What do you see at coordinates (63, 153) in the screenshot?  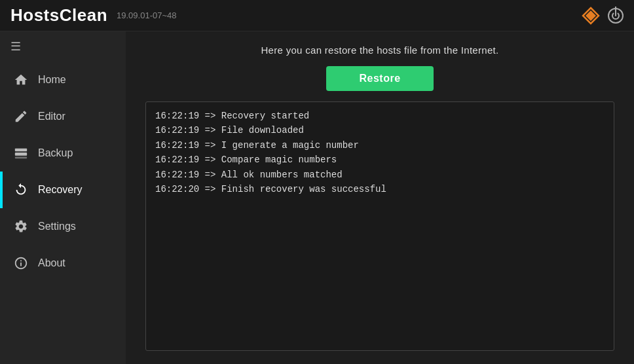 I see `sidebar-item-backup: Backup` at bounding box center [63, 153].